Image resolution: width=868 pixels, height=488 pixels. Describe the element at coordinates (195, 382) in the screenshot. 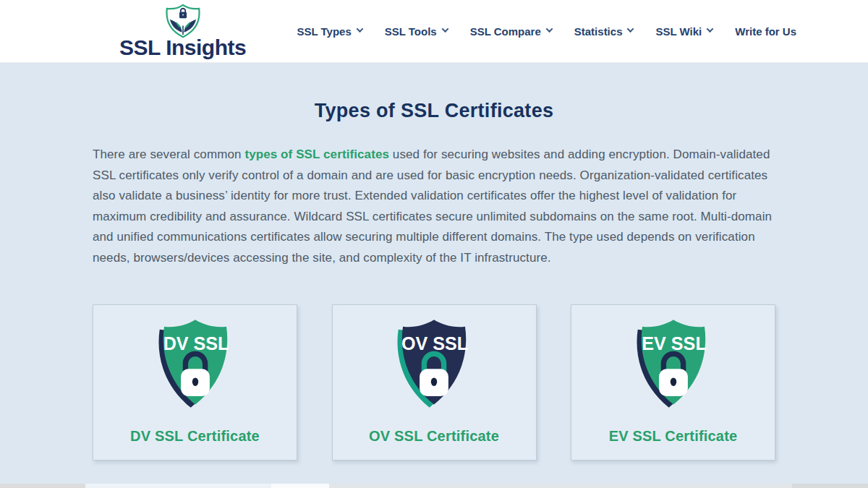

I see `certificate-card-dv: DV SSL DV SSL Certificate` at that location.